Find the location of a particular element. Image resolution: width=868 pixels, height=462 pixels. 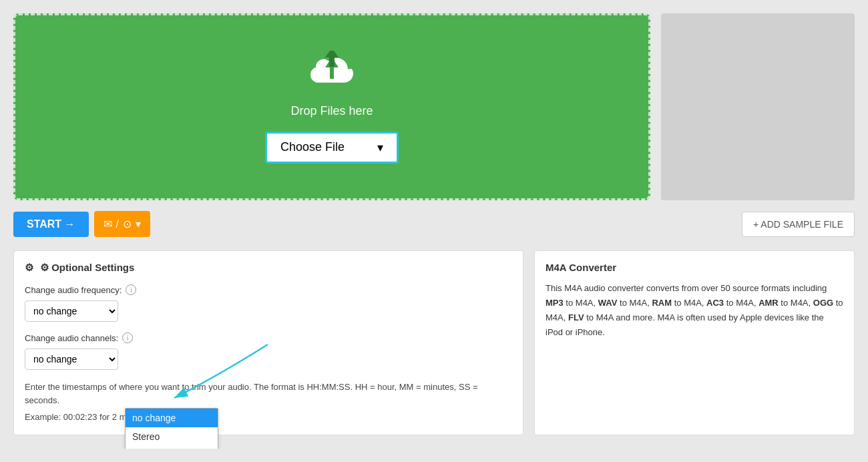

format-mp3: MP3 is located at coordinates (554, 303).